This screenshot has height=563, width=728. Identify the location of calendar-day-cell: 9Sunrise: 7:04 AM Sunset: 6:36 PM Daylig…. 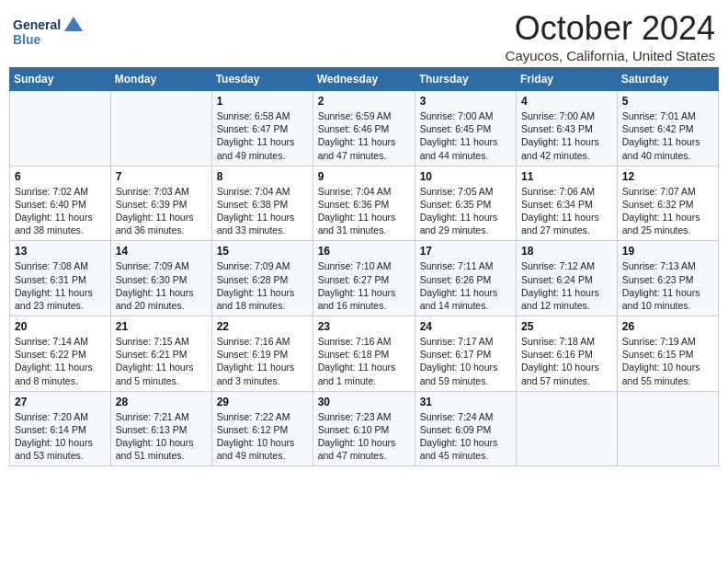
(364, 203).